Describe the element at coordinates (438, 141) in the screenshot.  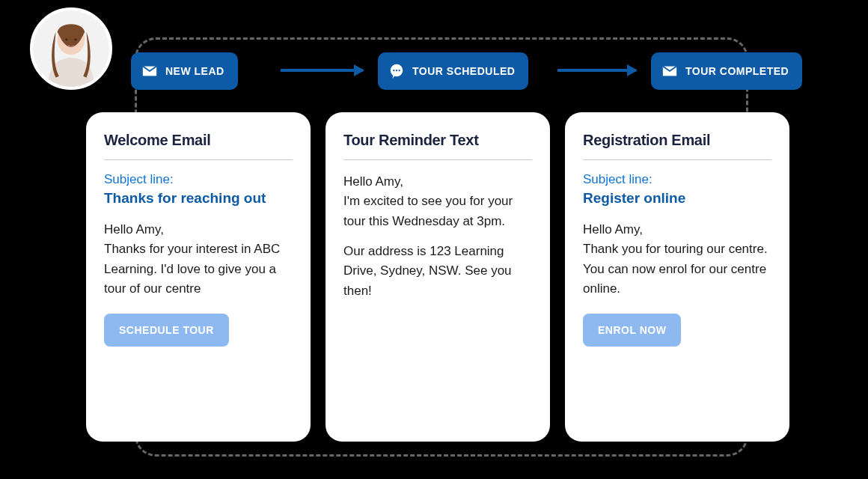
I see `card-title: Tour Reminder Text` at that location.